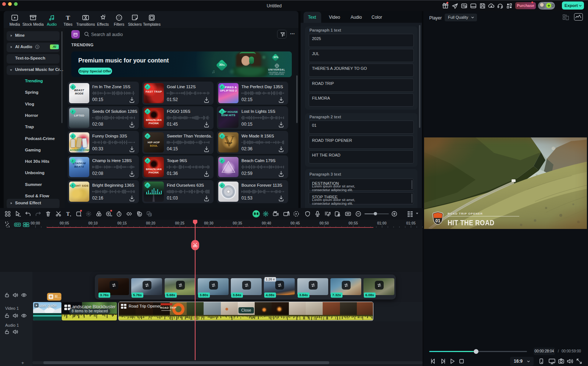 The image size is (588, 366). I want to click on svg-text: 01, so click(438, 221).